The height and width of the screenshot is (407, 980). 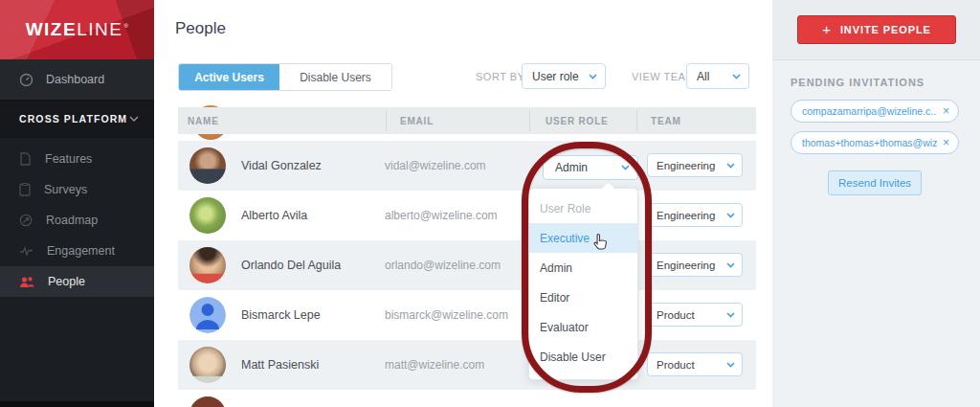 What do you see at coordinates (77, 220) in the screenshot?
I see `sidebar-item-roadmap: Roadmap` at bounding box center [77, 220].